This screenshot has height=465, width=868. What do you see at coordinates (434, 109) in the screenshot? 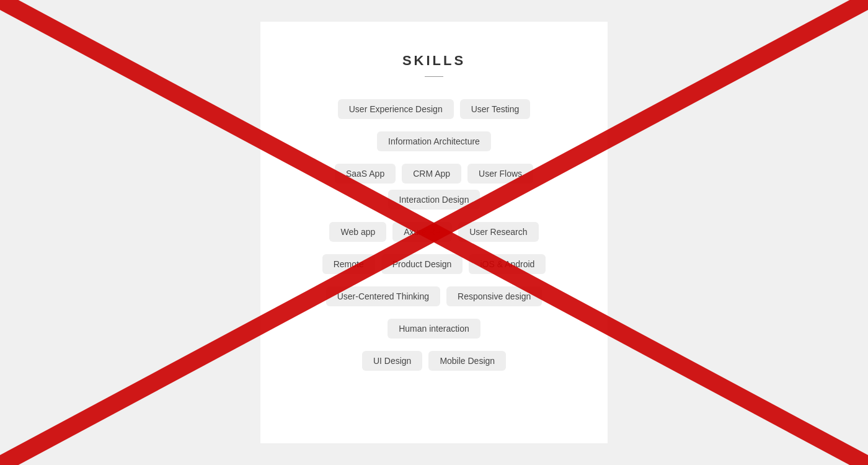
I see `skills-row-1: User Experience Design User Testing` at bounding box center [434, 109].